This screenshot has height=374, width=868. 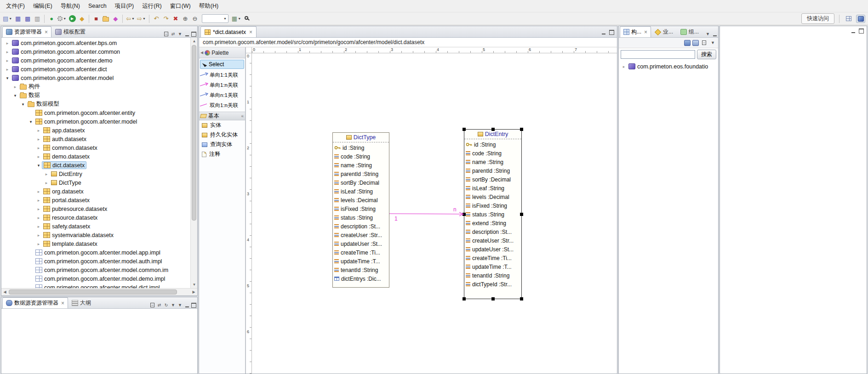 I want to click on open-folder-button, so click(x=106, y=19).